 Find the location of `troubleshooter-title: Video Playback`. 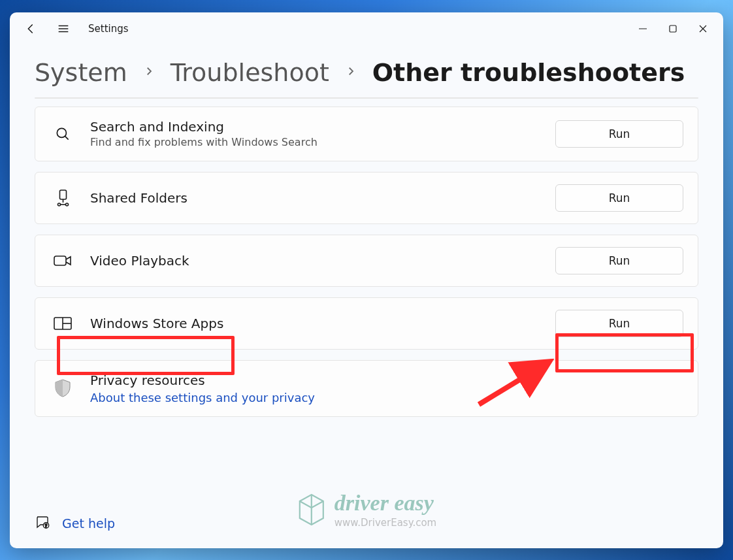

troubleshooter-title: Video Playback is located at coordinates (323, 261).